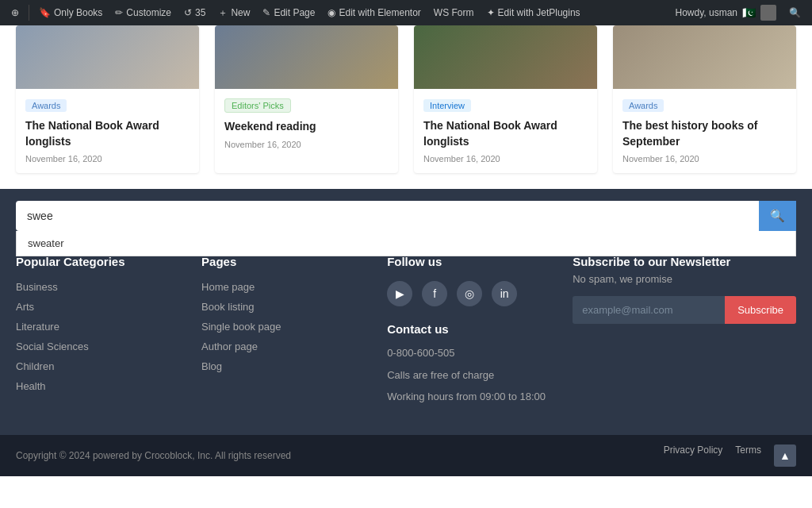 This screenshot has width=812, height=508. I want to click on card-4-image, so click(704, 57).